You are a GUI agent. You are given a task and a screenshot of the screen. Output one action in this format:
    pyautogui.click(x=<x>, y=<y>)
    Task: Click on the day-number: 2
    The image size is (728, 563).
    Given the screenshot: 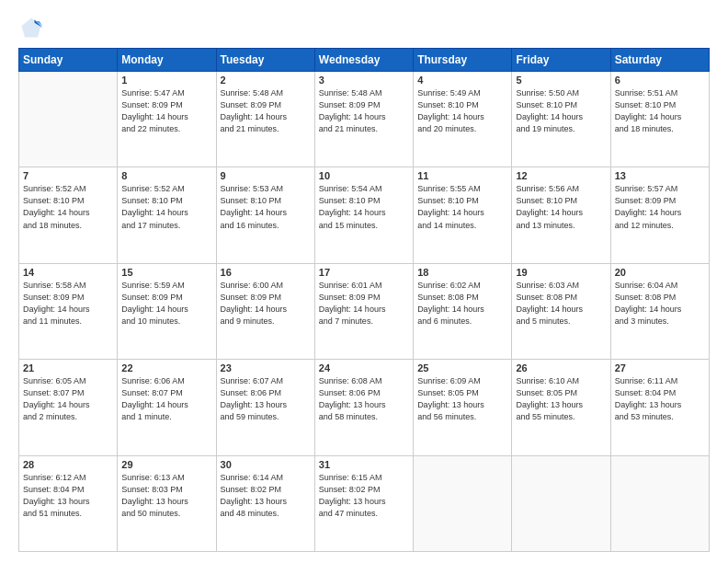 What is the action you would take?
    pyautogui.click(x=266, y=80)
    